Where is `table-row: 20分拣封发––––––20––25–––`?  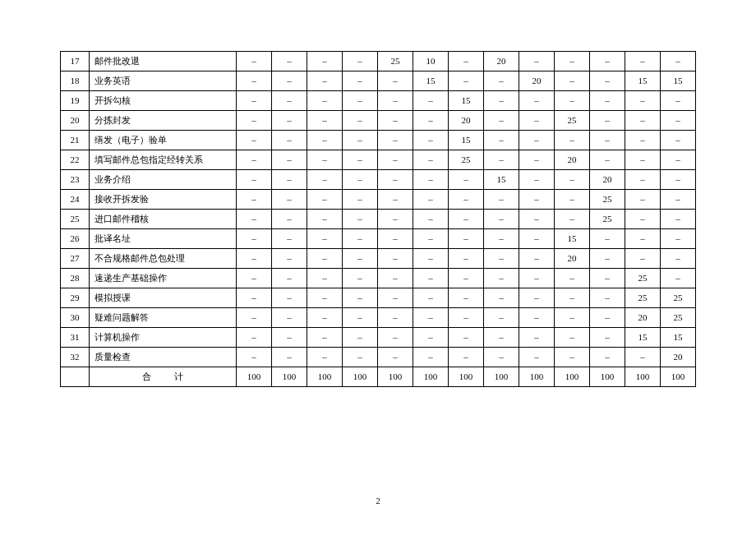
table-row: 20分拣封发––––––20––25––– is located at coordinates (378, 121).